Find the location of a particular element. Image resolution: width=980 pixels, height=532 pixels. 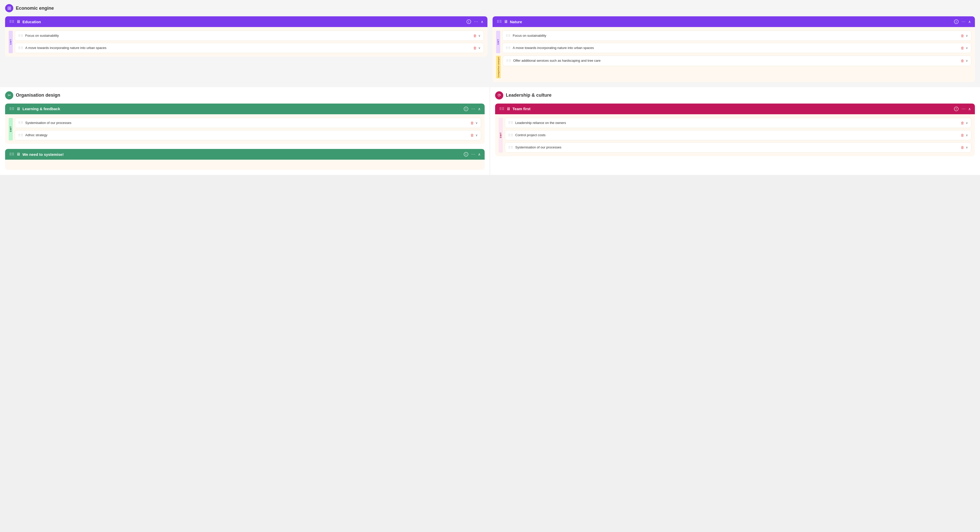

table-row: ⠿⠿ Offer additional services such as har… is located at coordinates (737, 61).